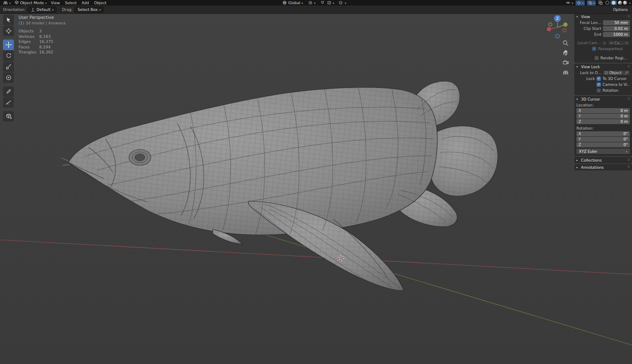  What do you see at coordinates (616, 23) in the screenshot?
I see `focal-length-field: 50 mm` at bounding box center [616, 23].